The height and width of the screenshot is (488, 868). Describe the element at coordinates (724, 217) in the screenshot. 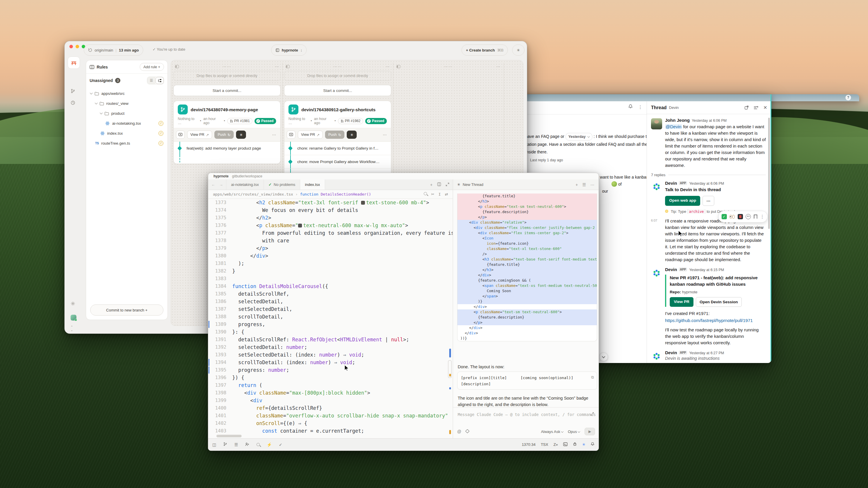

I see `check-reaction-icon: ✓` at that location.